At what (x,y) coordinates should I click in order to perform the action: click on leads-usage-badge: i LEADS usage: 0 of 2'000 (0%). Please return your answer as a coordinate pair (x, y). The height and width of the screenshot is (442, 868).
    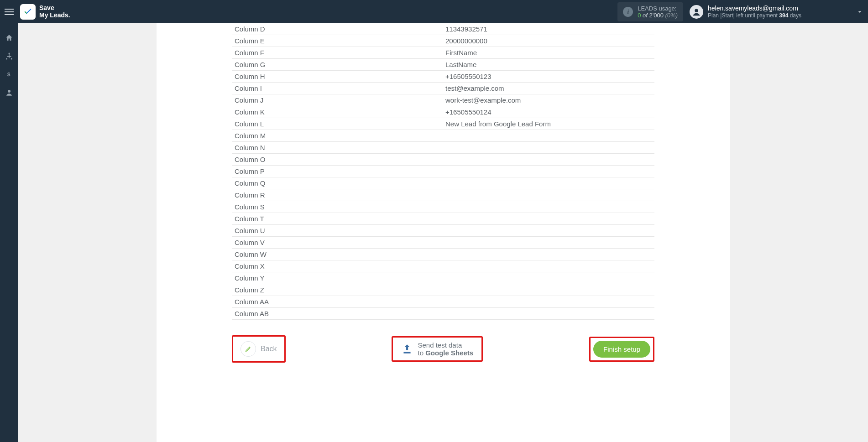
    Looking at the image, I should click on (650, 12).